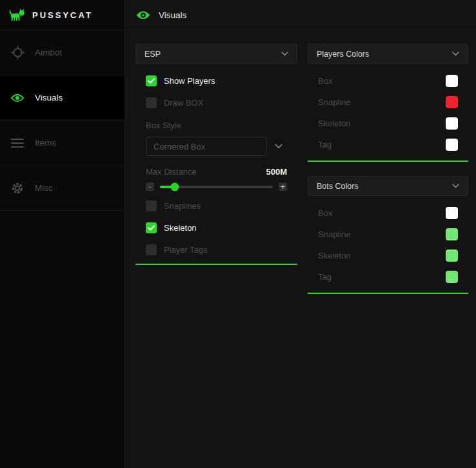 Image resolution: width=476 pixels, height=468 pixels. What do you see at coordinates (62, 121) in the screenshot?
I see `sidebar-nav: Aimbot Visuals Items` at bounding box center [62, 121].